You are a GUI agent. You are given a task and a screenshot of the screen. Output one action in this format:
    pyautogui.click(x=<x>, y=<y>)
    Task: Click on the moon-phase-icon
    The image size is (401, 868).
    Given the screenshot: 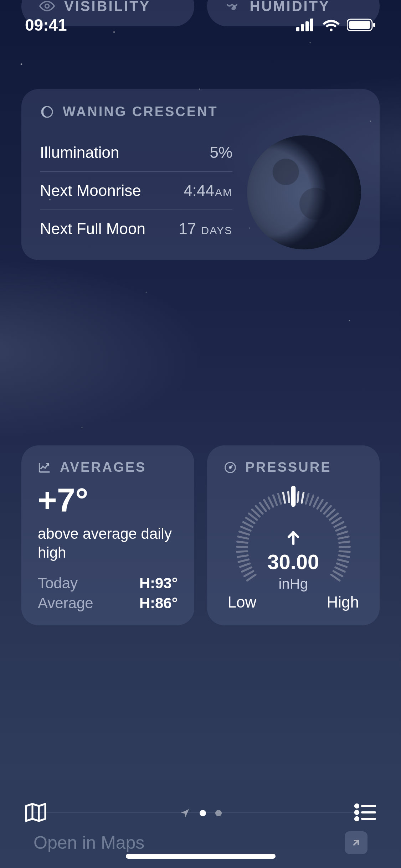 What is the action you would take?
    pyautogui.click(x=47, y=112)
    